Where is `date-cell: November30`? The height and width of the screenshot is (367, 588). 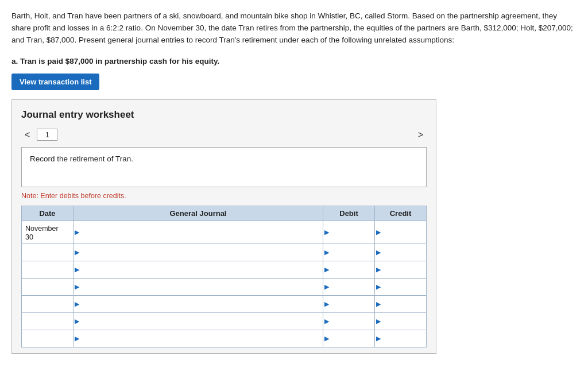
date-cell: November30 is located at coordinates (48, 232).